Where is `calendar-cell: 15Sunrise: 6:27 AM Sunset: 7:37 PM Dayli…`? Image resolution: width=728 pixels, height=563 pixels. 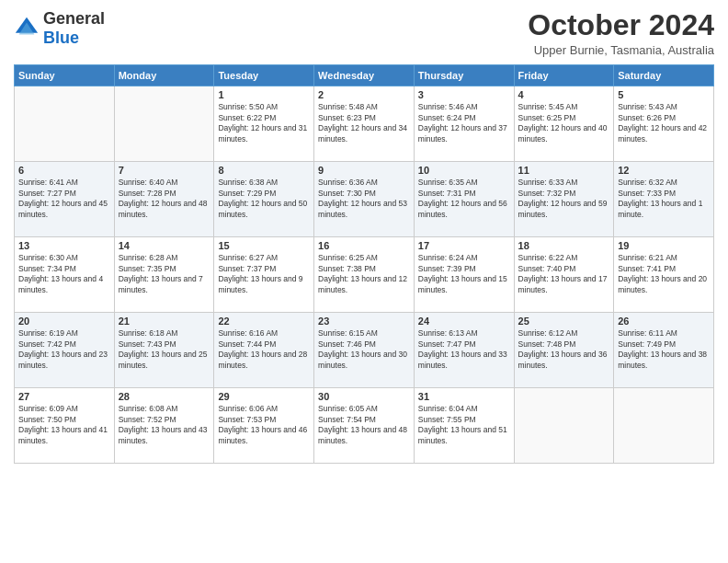 calendar-cell: 15Sunrise: 6:27 AM Sunset: 7:37 PM Dayli… is located at coordinates (265, 275).